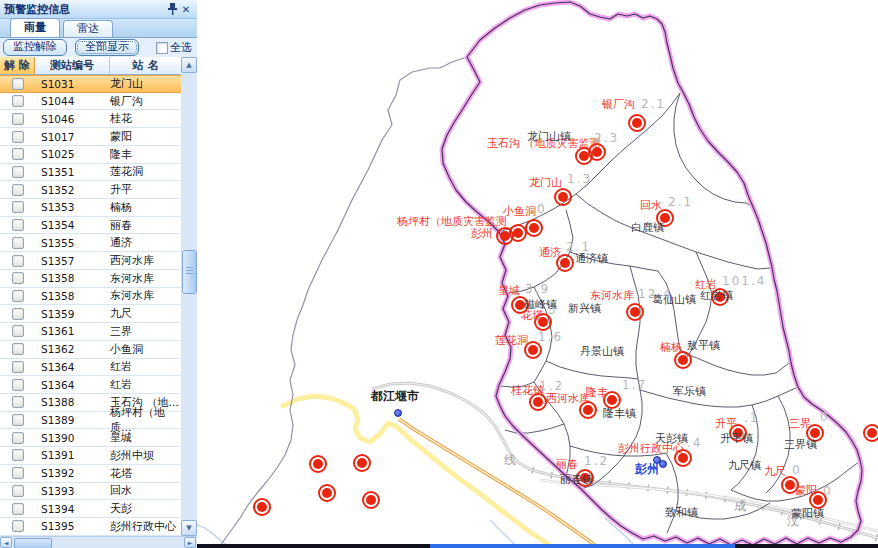  What do you see at coordinates (72, 190) in the screenshot?
I see `station-code: S1352` at bounding box center [72, 190].